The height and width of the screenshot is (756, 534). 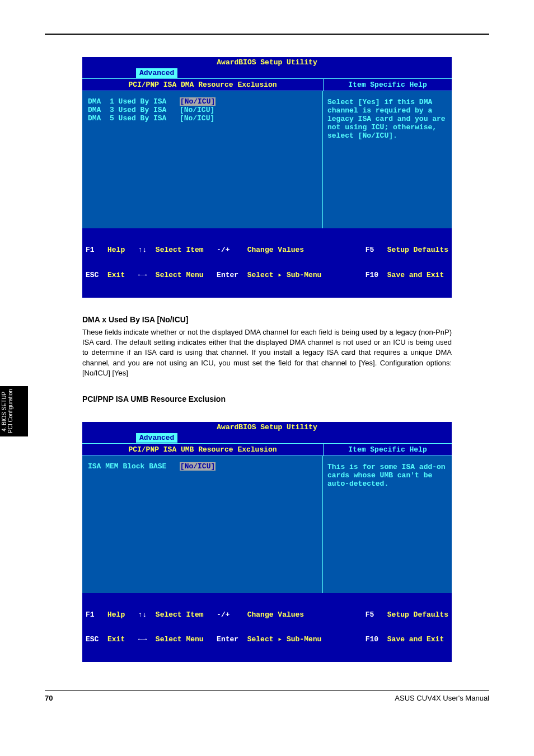 What do you see at coordinates (267, 34) in the screenshot?
I see `top-rule` at bounding box center [267, 34].